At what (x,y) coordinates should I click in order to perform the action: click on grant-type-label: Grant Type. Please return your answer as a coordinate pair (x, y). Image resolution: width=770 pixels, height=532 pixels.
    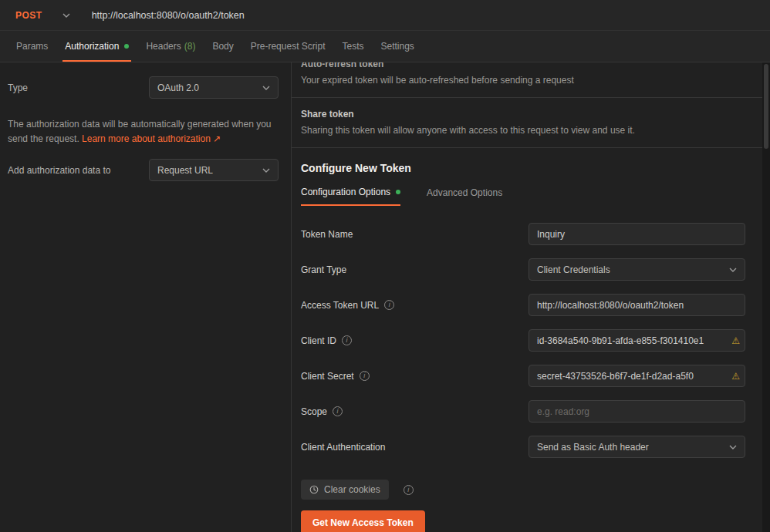
    Looking at the image, I should click on (324, 270).